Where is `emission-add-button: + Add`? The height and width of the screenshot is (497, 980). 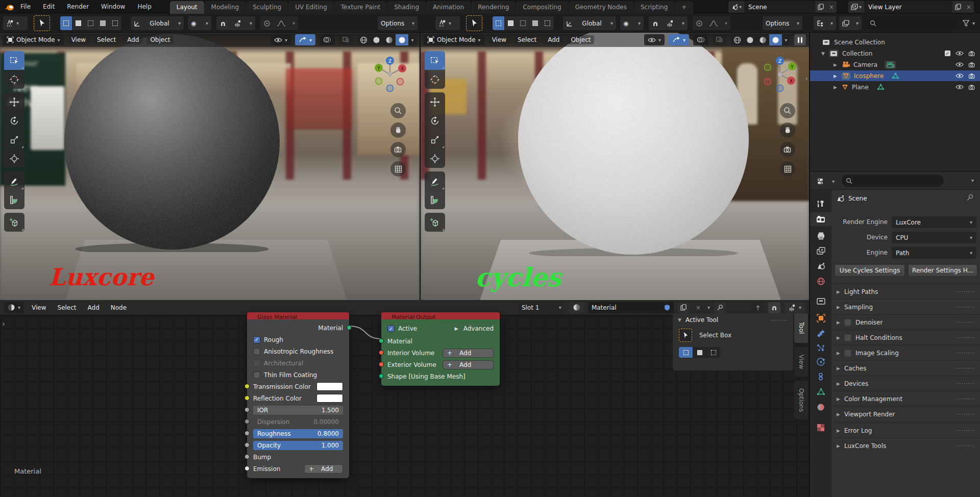
emission-add-button: + Add is located at coordinates (324, 469).